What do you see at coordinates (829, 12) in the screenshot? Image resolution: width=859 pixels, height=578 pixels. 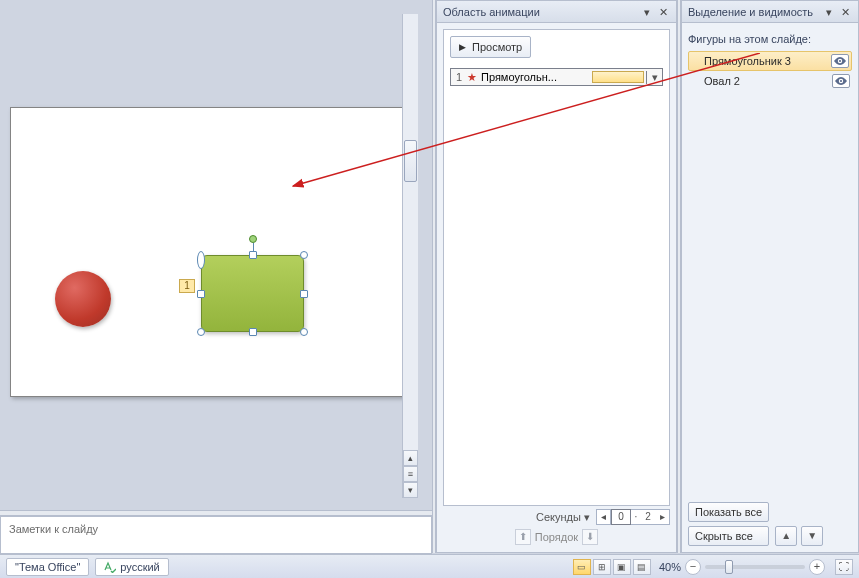 I see `selection-pane-menu-icon: ▾` at bounding box center [829, 12].